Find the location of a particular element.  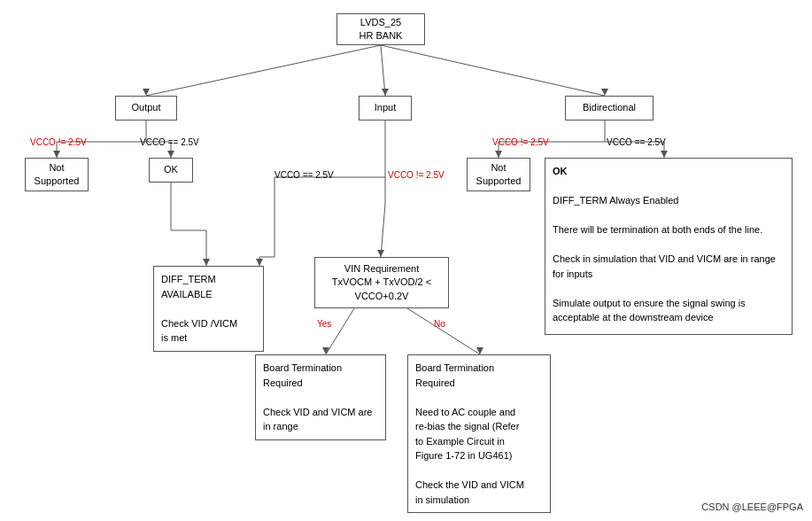

ok-bid: OK DIFF_TERM Always Enabled There will b… is located at coordinates (669, 246).